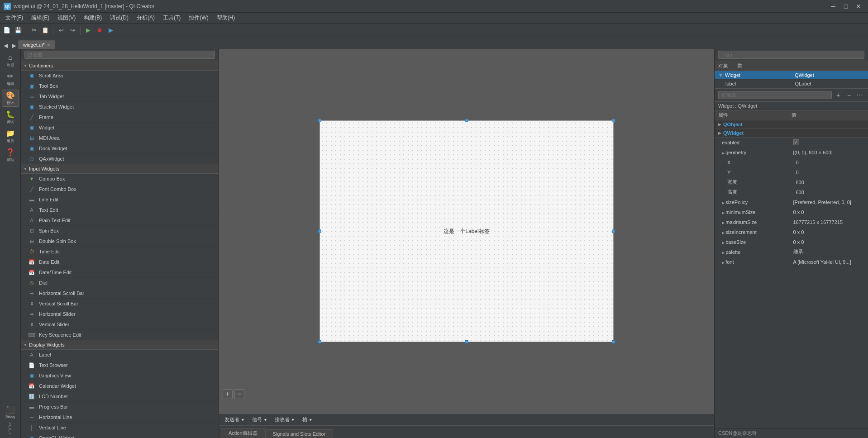  I want to click on widget-lcd-number: 🔢 LCD Number, so click(119, 396).